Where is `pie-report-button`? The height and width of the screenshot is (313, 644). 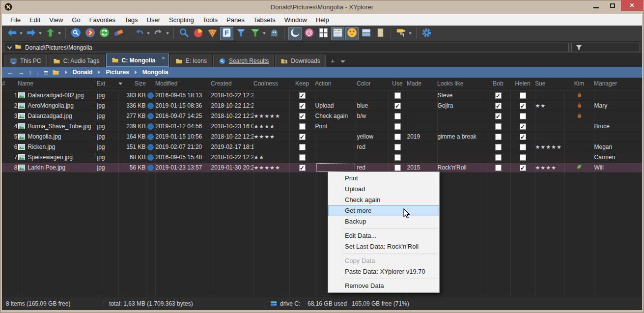 pie-report-button is located at coordinates (198, 33).